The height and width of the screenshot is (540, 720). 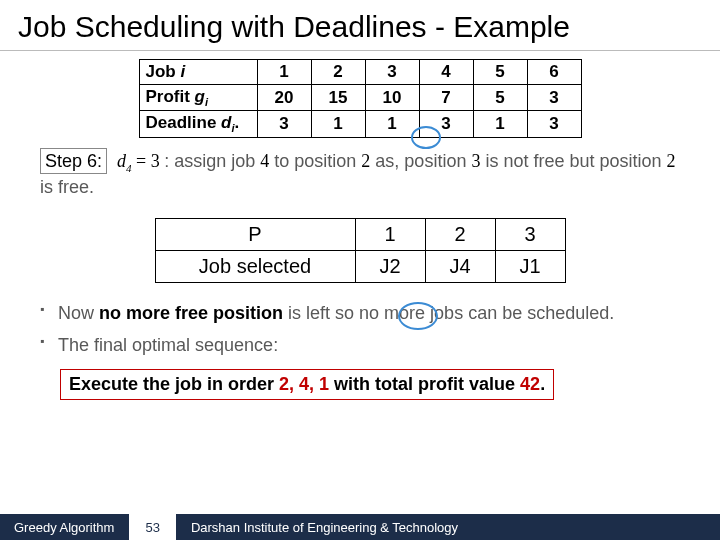 What do you see at coordinates (152, 527) in the screenshot?
I see `page-number: 53` at bounding box center [152, 527].